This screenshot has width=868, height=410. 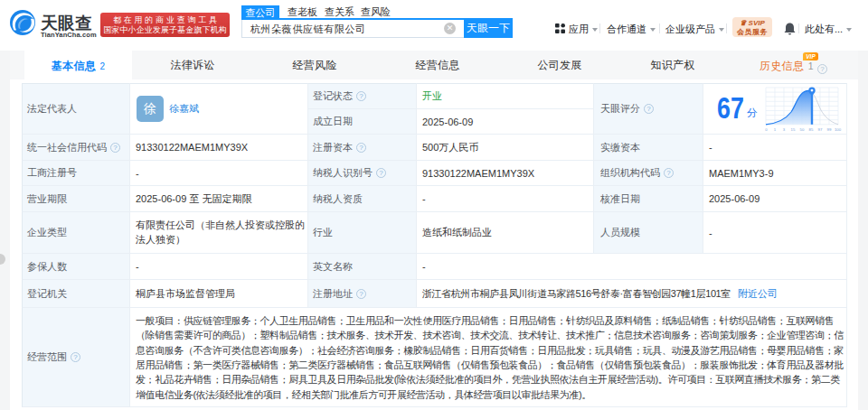 What do you see at coordinates (838, 130) in the screenshot?
I see `svg-text: 100` at bounding box center [838, 130].